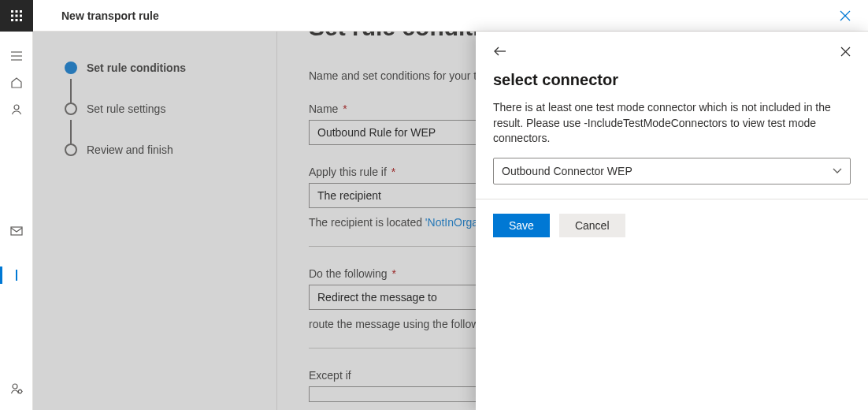  Describe the element at coordinates (846, 52) in the screenshot. I see `flyout-close-button` at that location.